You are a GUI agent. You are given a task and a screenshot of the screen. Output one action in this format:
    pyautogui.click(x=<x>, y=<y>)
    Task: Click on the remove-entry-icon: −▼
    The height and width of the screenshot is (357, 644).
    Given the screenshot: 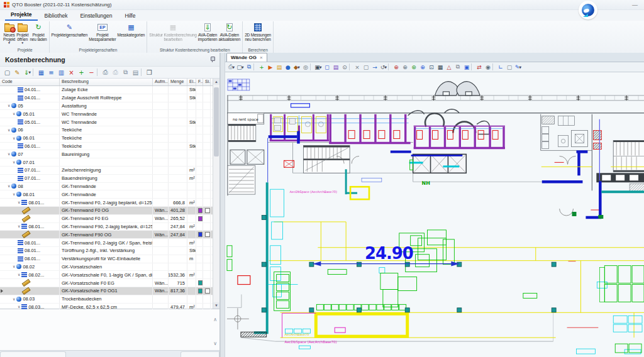 What is the action you would take?
    pyautogui.click(x=92, y=72)
    